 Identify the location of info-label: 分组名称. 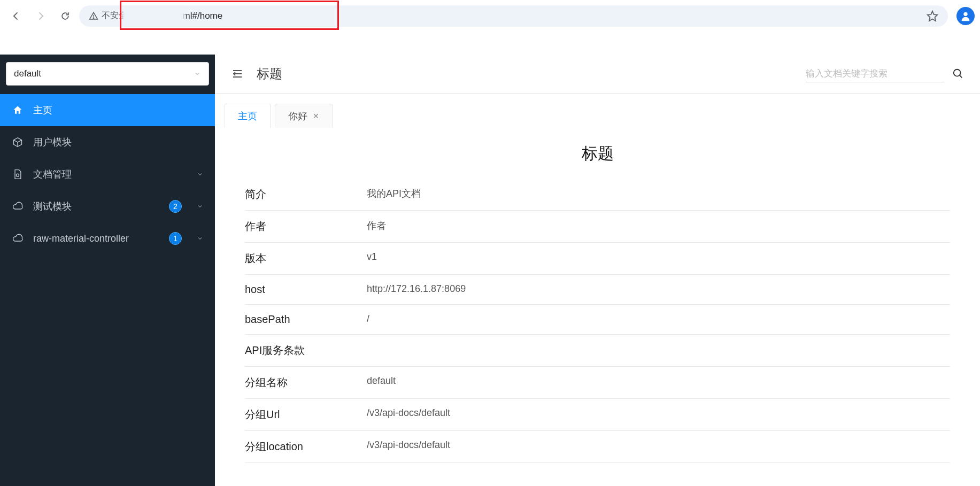
(306, 383).